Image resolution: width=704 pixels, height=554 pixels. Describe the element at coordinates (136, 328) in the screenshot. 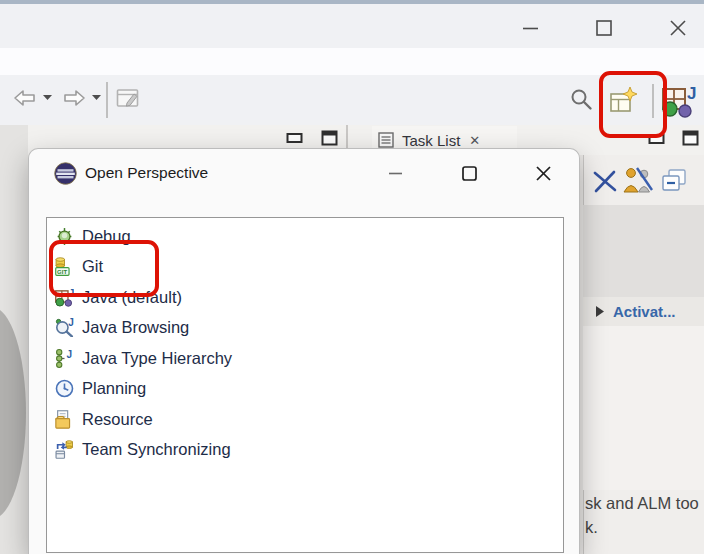

I see `perspective-item-label: Java Browsing` at that location.